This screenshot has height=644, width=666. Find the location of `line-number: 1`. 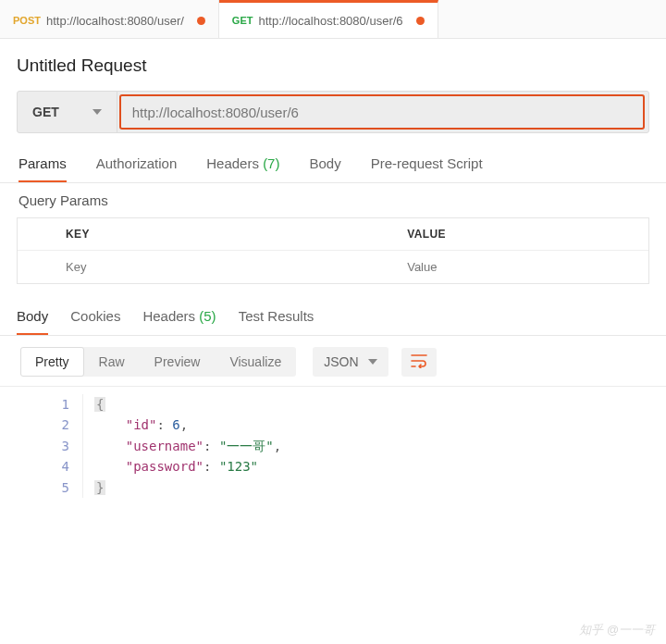

line-number: 1 is located at coordinates (42, 404).